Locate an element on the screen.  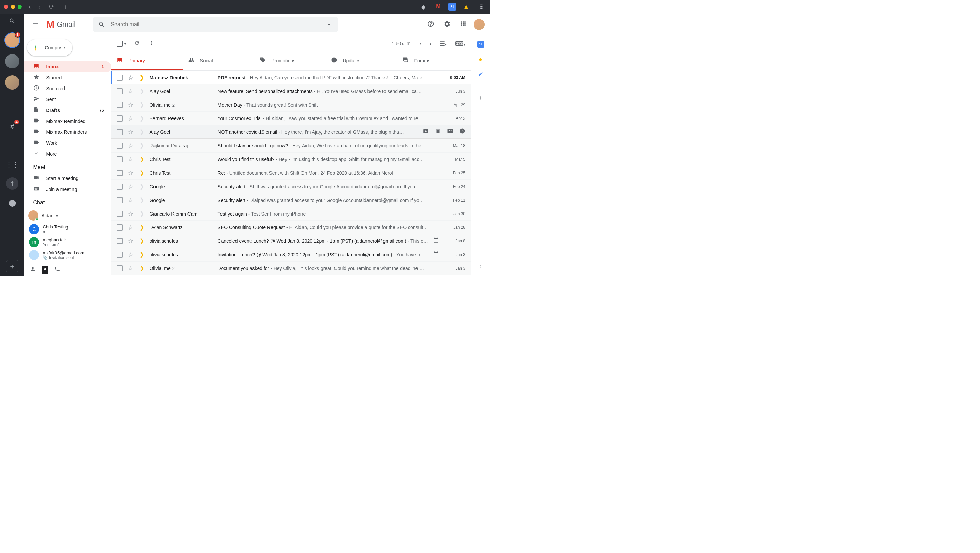
facebook-icon: f is located at coordinates (12, 183).